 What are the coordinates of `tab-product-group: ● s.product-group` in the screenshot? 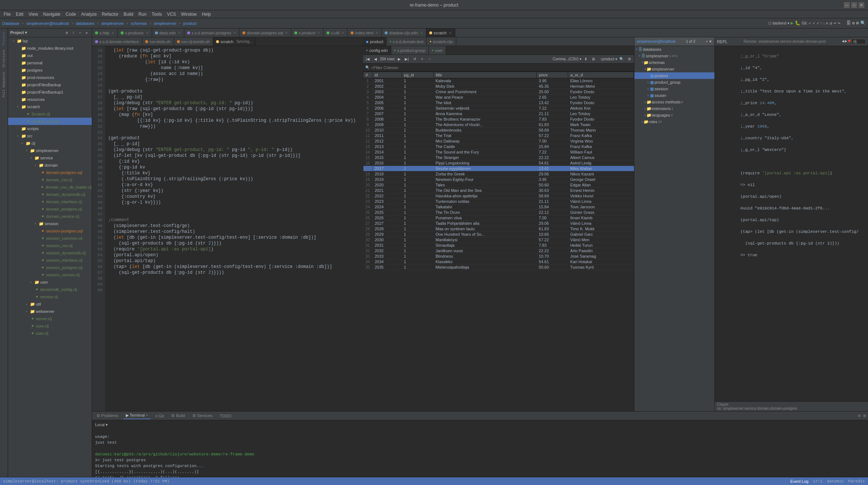 It's located at (410, 50).